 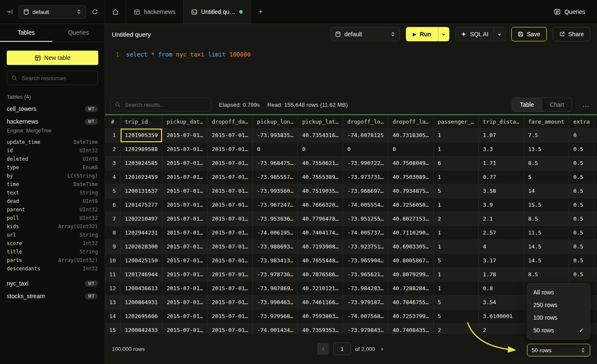 What do you see at coordinates (52, 296) in the screenshot?
I see `sidebar-table-stocks_stream: stocks_streamMT` at bounding box center [52, 296].